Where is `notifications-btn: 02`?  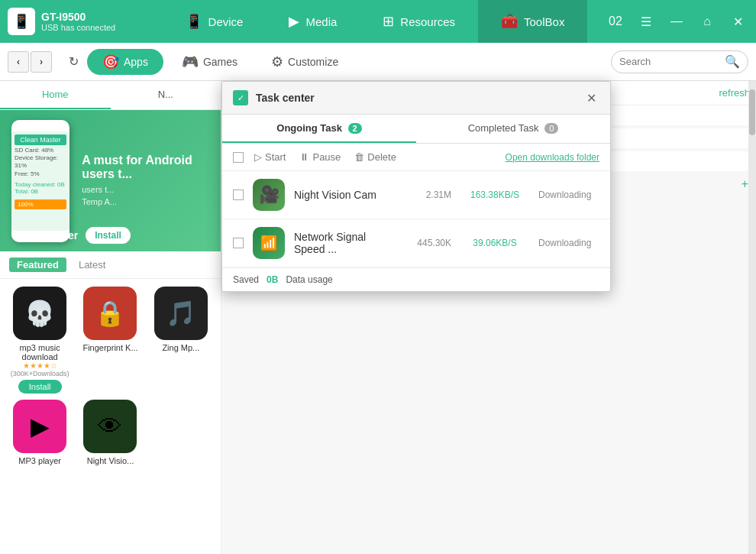 notifications-btn: 02 is located at coordinates (615, 21).